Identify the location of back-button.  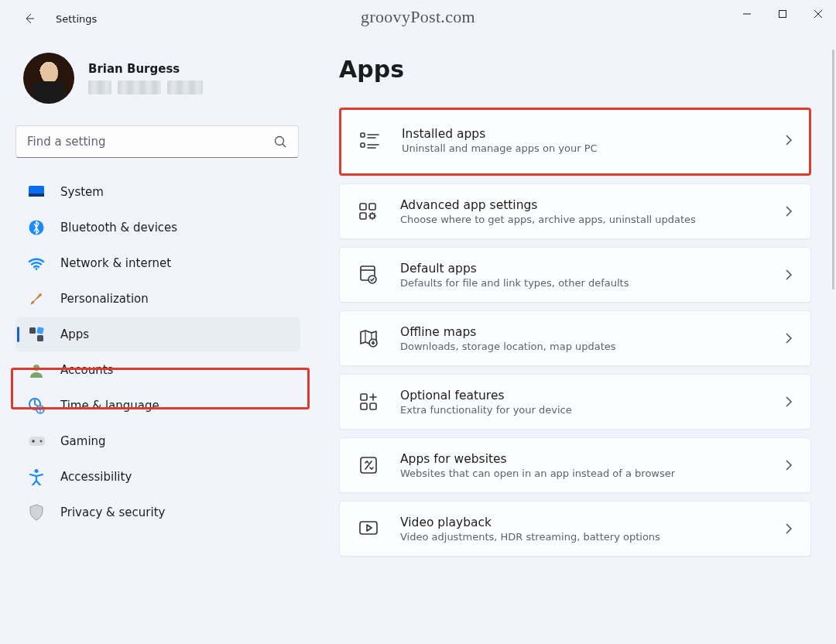
(29, 19).